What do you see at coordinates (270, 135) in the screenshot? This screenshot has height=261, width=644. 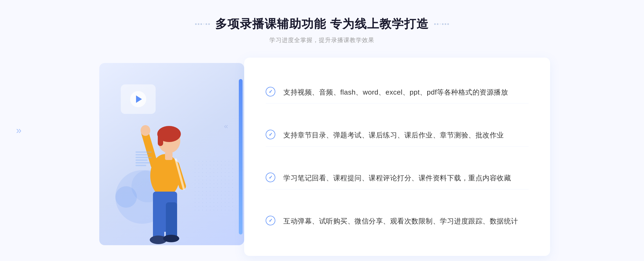 I see `check-mark-2: ✓` at bounding box center [270, 135].